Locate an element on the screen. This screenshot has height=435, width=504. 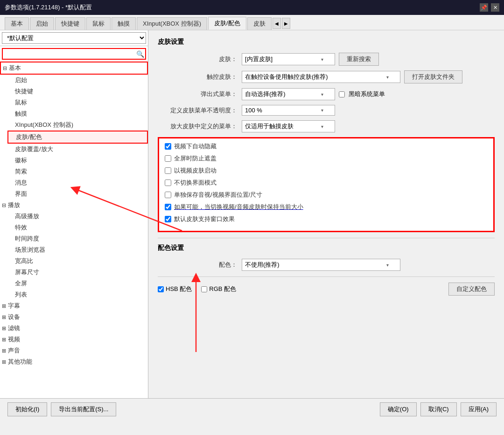
tree-group-filter: ⊞滤镜 is located at coordinates (74, 328).